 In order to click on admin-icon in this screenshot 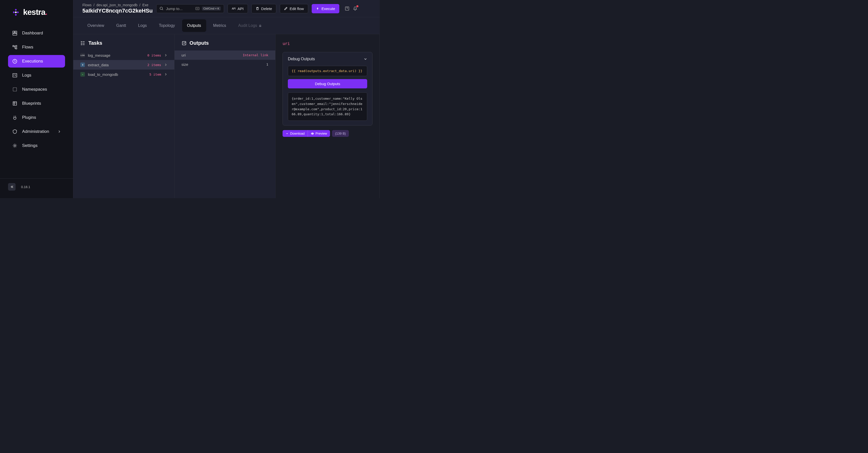, I will do `click(15, 131)`.